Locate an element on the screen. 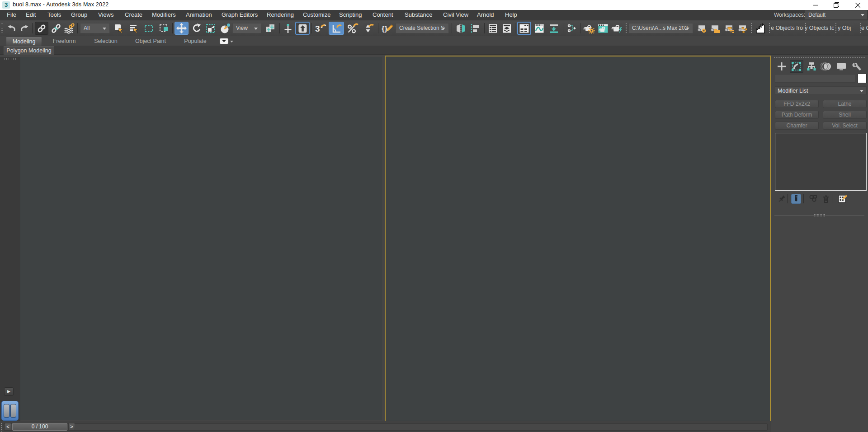 The height and width of the screenshot is (432, 868). object-color-swatch is located at coordinates (862, 79).